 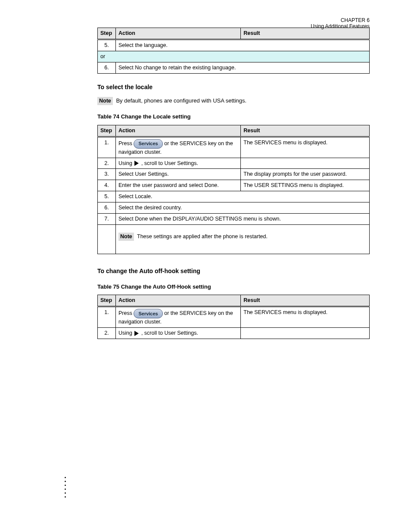 What do you see at coordinates (243, 239) in the screenshot?
I see `note-cell: Note These settings are applied after th…` at bounding box center [243, 239].